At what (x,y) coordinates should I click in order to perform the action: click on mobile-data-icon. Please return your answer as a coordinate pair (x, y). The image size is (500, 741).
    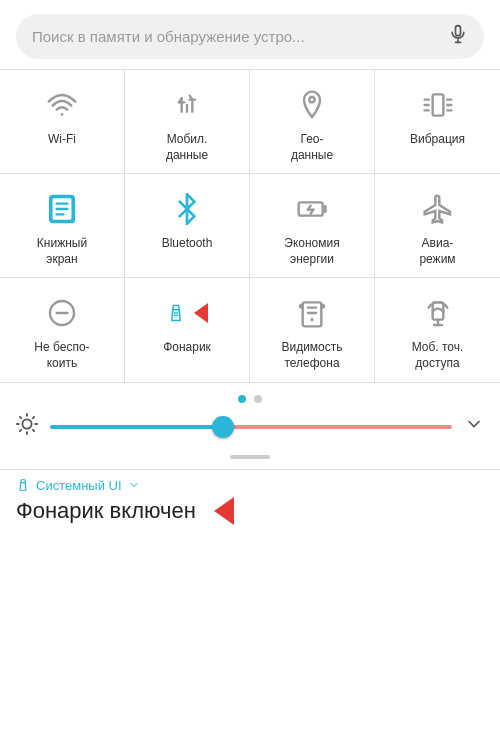
    Looking at the image, I should click on (187, 105).